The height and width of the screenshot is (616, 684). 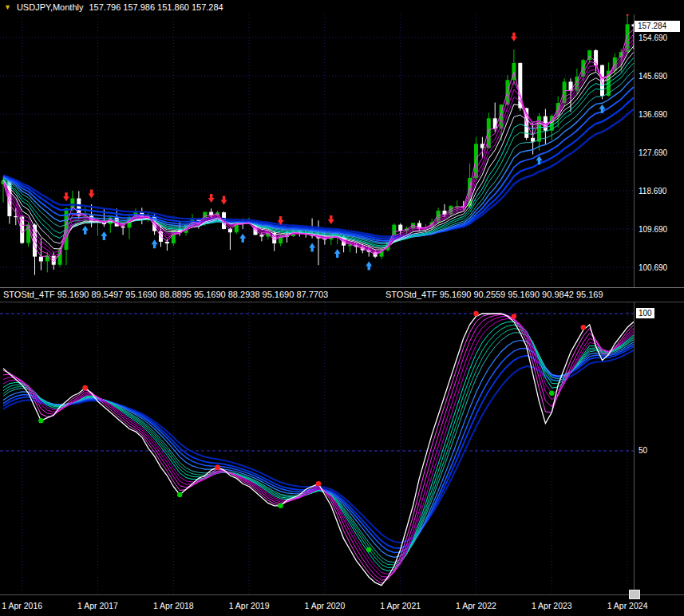 I want to click on time-axis-label: 1 Apr 2018, so click(x=173, y=606).